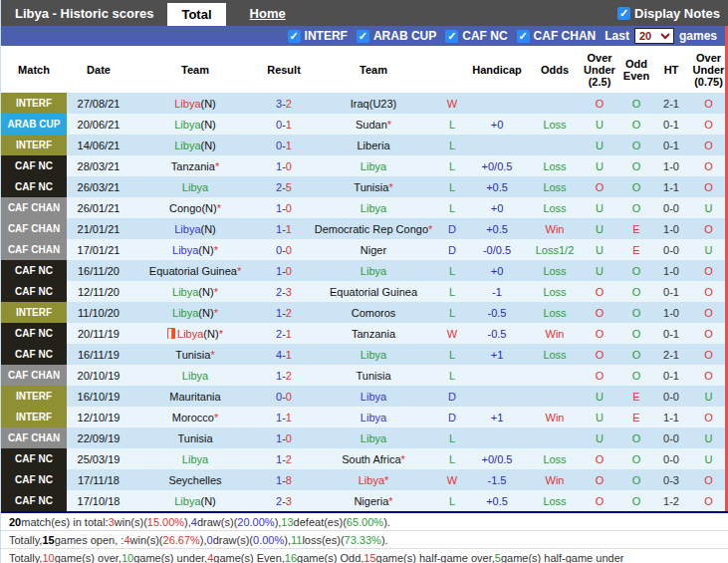 This screenshot has width=728, height=563. Describe the element at coordinates (654, 36) in the screenshot. I see `last-games-select: 20` at that location.